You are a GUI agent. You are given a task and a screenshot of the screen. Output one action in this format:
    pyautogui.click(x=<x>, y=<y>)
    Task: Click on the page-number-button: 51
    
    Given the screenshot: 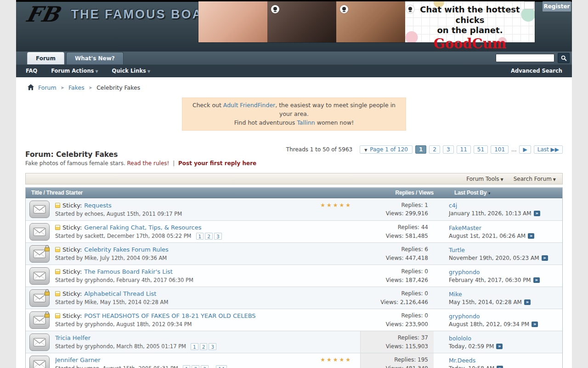 What is the action you would take?
    pyautogui.click(x=481, y=150)
    